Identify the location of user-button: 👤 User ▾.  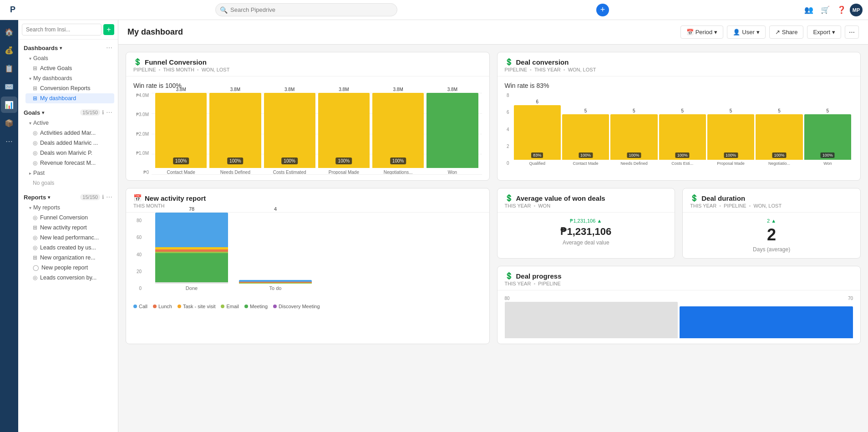
(746, 32).